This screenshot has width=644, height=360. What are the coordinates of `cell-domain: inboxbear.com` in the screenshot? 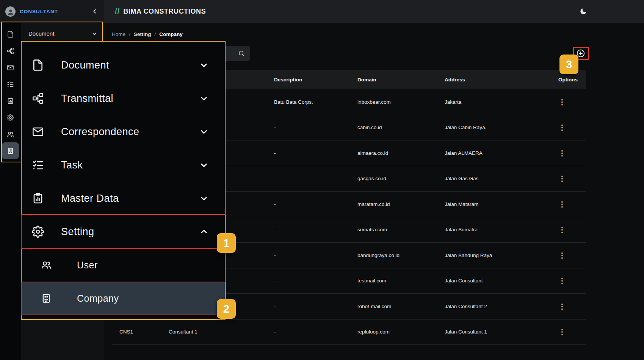 It's located at (401, 102).